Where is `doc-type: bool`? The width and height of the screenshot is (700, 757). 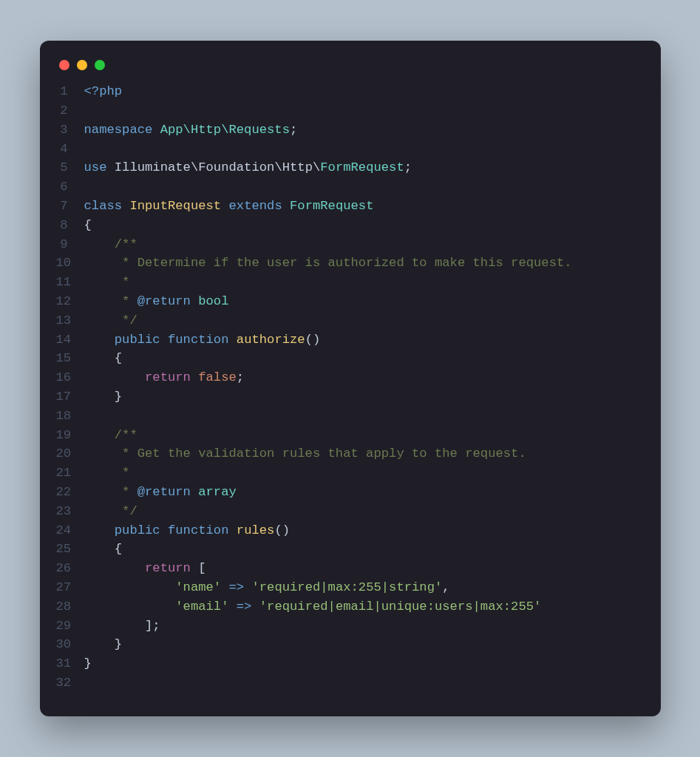 doc-type: bool is located at coordinates (213, 302).